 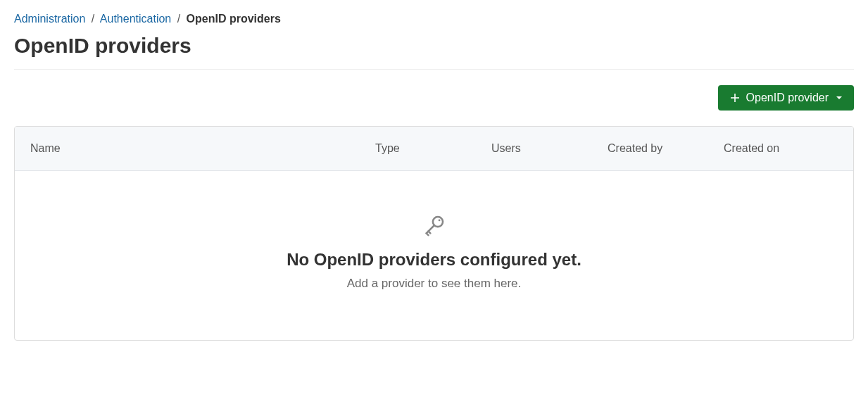 I want to click on divider, so click(x=434, y=69).